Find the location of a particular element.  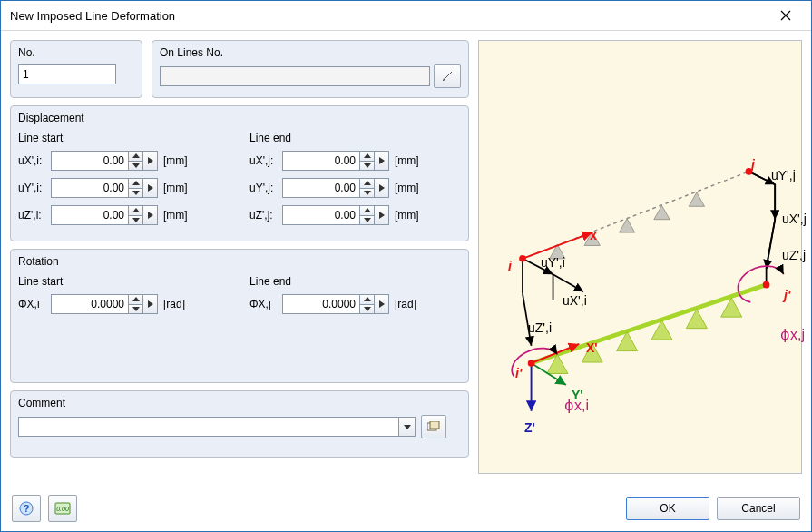

no-label: No. is located at coordinates (76, 53).